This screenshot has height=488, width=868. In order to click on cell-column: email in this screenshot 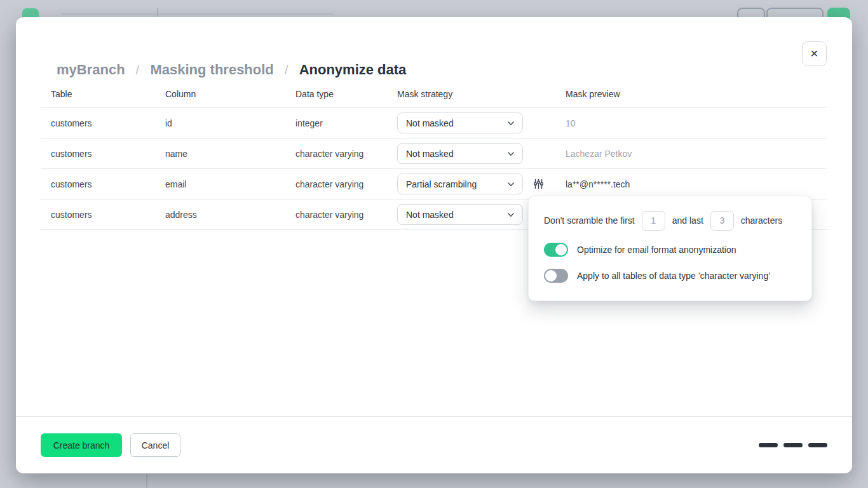, I will do `click(230, 184)`.